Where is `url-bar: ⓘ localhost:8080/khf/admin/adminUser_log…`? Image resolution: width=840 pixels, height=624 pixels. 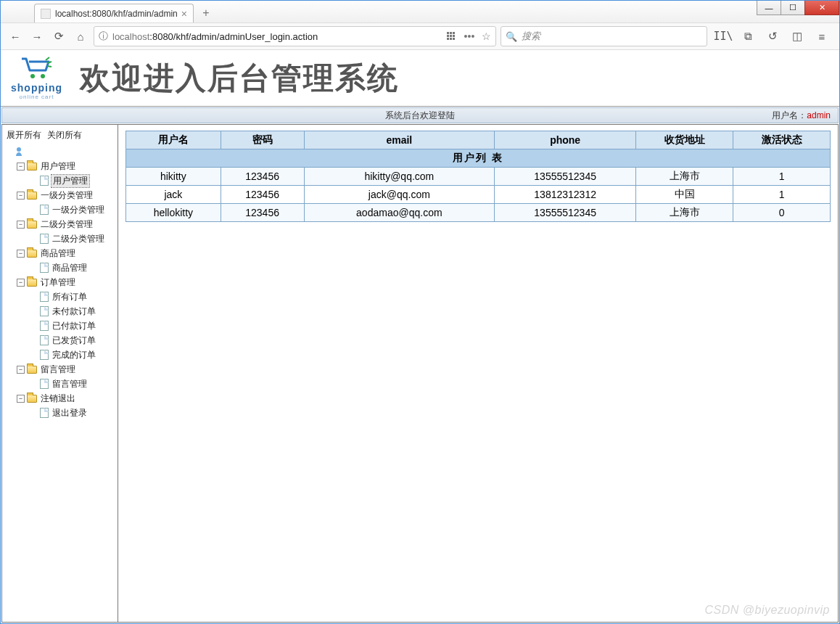 url-bar: ⓘ localhost:8080/khf/admin/adminUser_log… is located at coordinates (295, 36).